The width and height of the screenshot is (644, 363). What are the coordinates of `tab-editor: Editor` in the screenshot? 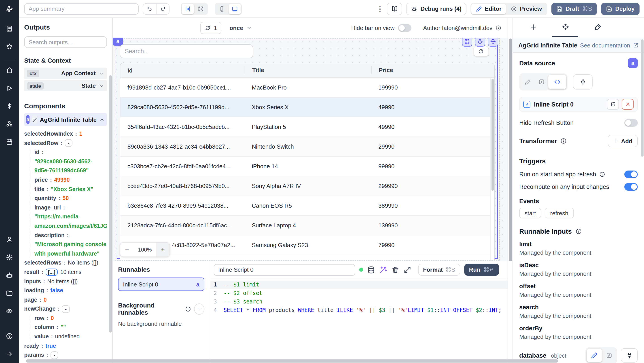 It's located at (488, 9).